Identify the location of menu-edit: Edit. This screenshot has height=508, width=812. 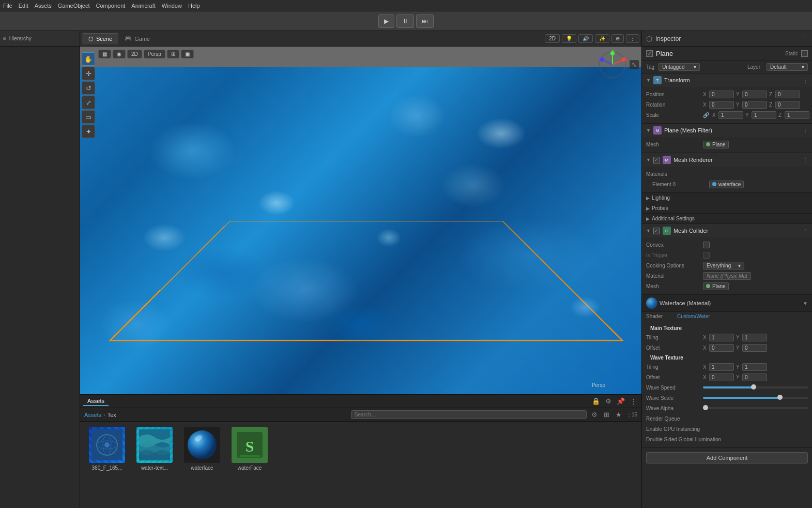
(24, 6).